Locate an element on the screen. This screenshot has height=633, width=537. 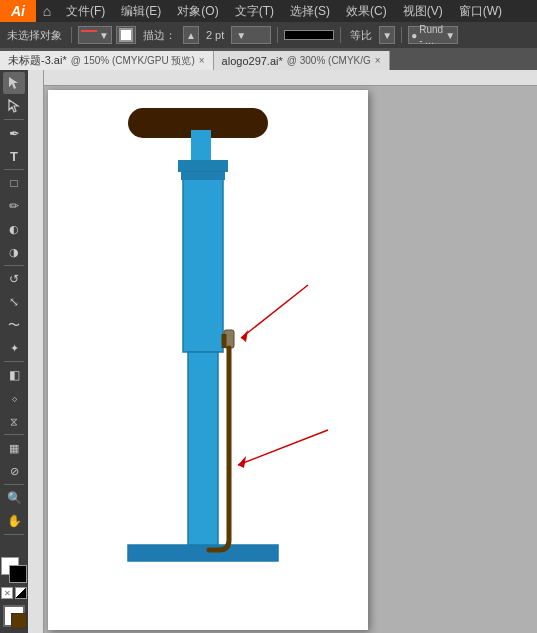
menu-effect: 效果(C) is located at coordinates (366, 11).